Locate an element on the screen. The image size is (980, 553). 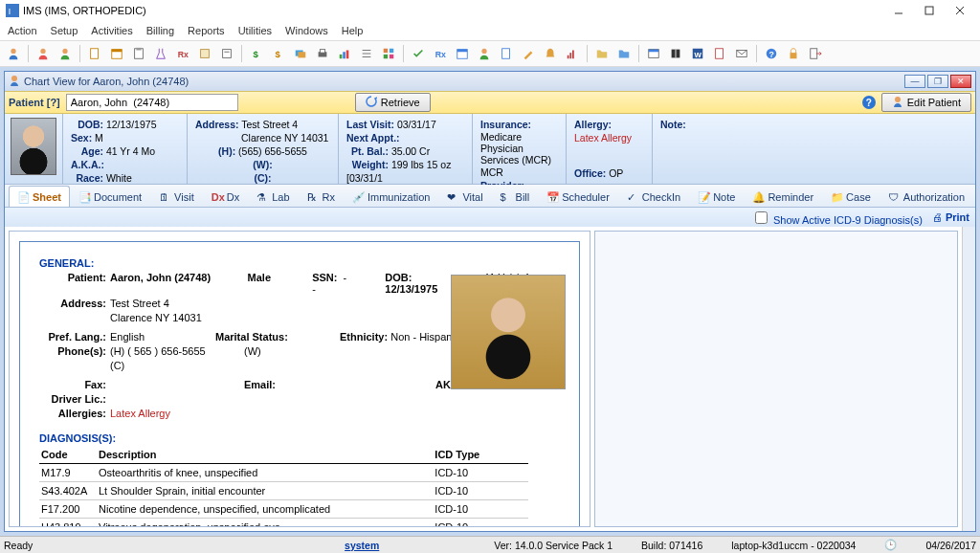
tab-authorization: 🛡Authorization is located at coordinates (926, 196).